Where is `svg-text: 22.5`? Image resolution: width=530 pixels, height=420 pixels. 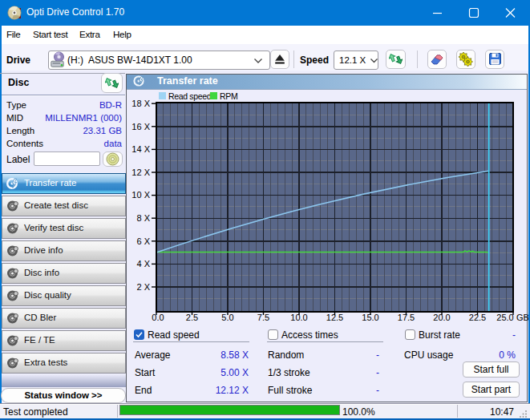
svg-text: 22.5 is located at coordinates (478, 317).